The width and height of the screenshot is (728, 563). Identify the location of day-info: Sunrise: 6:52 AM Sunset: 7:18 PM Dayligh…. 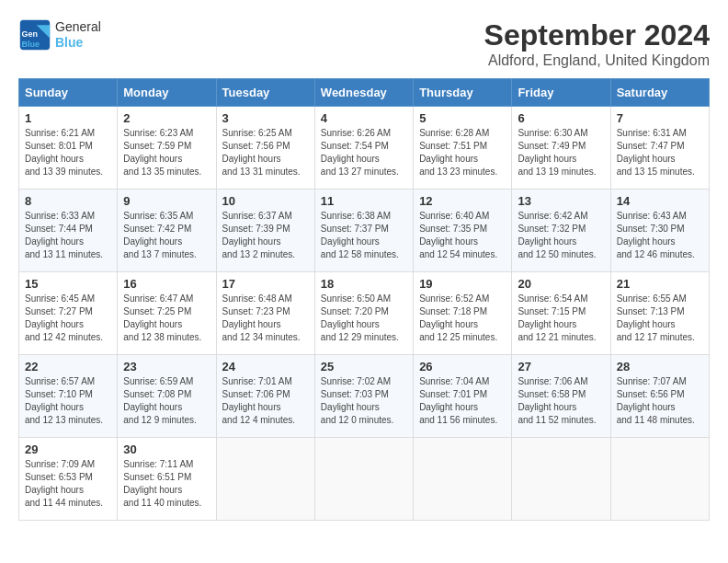
(462, 318).